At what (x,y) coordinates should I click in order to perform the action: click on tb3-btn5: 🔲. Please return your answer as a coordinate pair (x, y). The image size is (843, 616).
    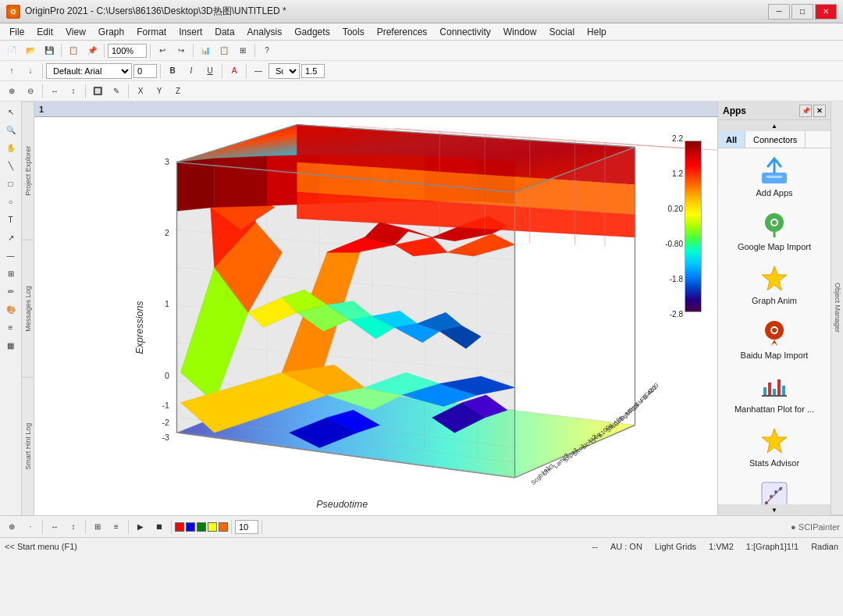
    Looking at the image, I should click on (98, 91).